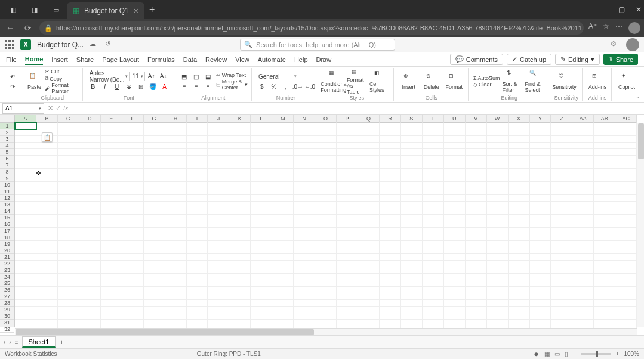 Image resolution: width=644 pixels, height=362 pixels. Describe the element at coordinates (7, 231) in the screenshot. I see `row-header: 17` at that location.